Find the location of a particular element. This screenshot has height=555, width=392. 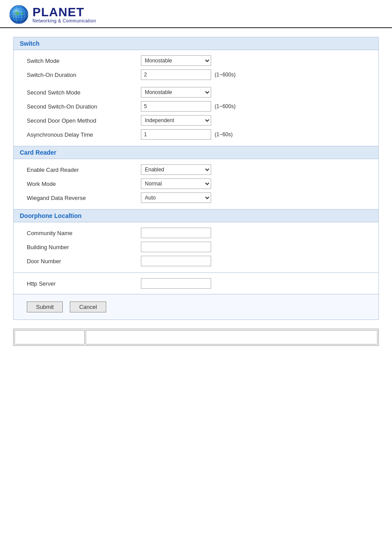

second-switch-on-duration-input is located at coordinates (176, 106).